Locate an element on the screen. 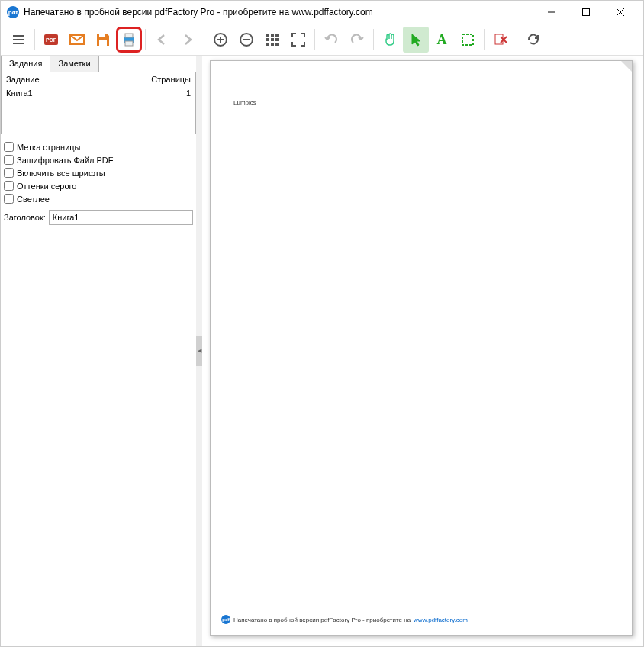 This screenshot has width=644, height=647. pdf-icon: PDF is located at coordinates (51, 40).